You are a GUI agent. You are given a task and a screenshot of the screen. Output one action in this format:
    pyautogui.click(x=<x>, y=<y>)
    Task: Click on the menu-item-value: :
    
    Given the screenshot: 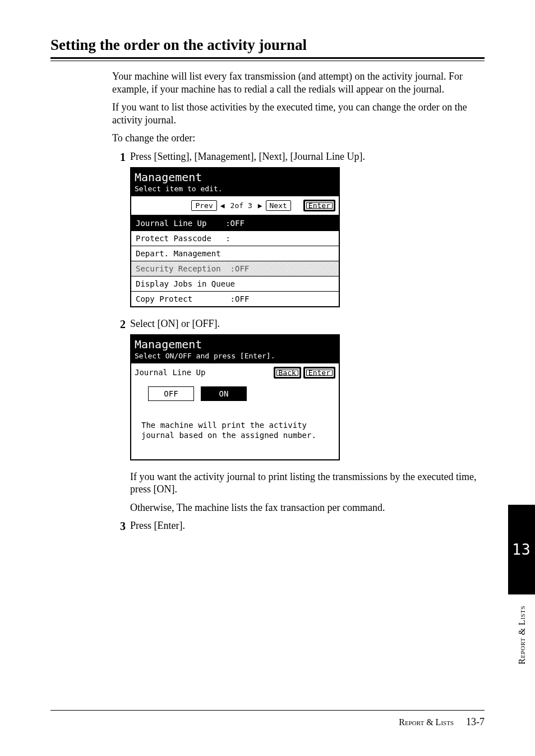 What is the action you would take?
    pyautogui.click(x=228, y=238)
    